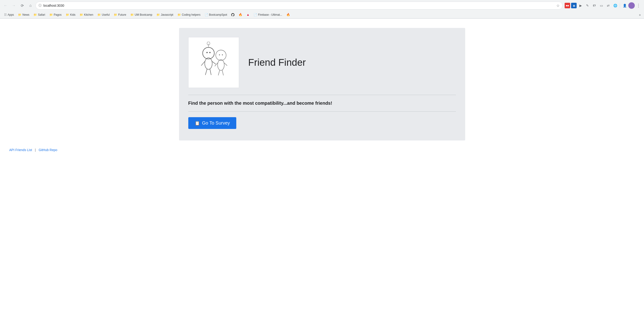  I want to click on code-icon: f?, so click(594, 6).